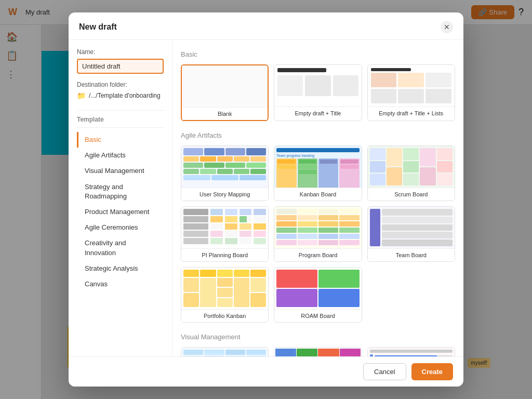 The height and width of the screenshot is (399, 532). What do you see at coordinates (411, 167) in the screenshot?
I see `template-thumb-scrum` at bounding box center [411, 167].